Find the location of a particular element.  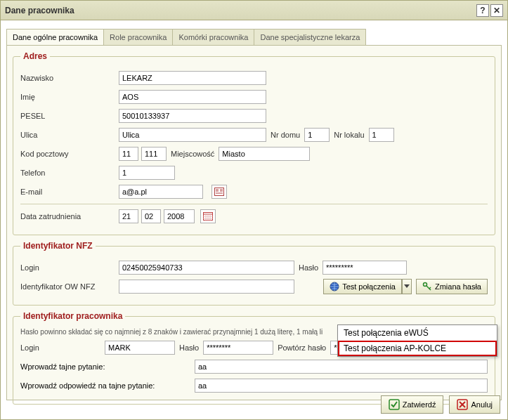

postcode2-input is located at coordinates (154, 154).